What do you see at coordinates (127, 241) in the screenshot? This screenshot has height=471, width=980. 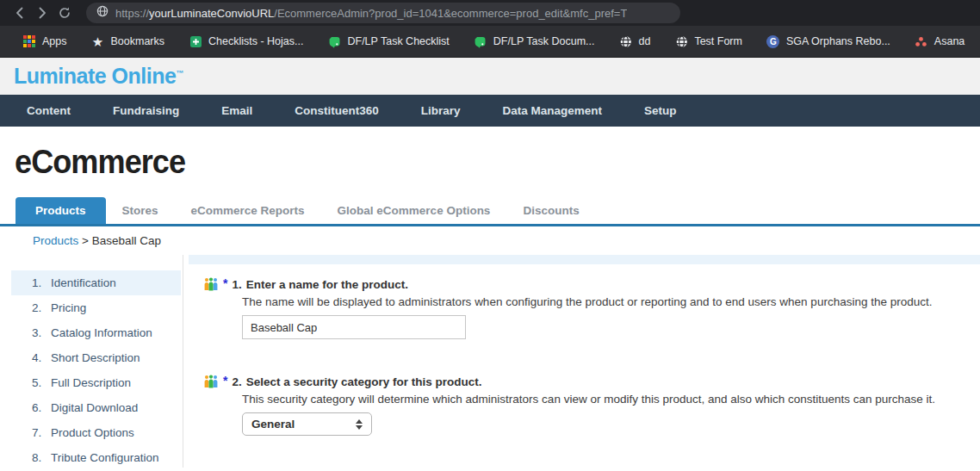 I see `breadcrumb-current: Baseball Cap` at bounding box center [127, 241].